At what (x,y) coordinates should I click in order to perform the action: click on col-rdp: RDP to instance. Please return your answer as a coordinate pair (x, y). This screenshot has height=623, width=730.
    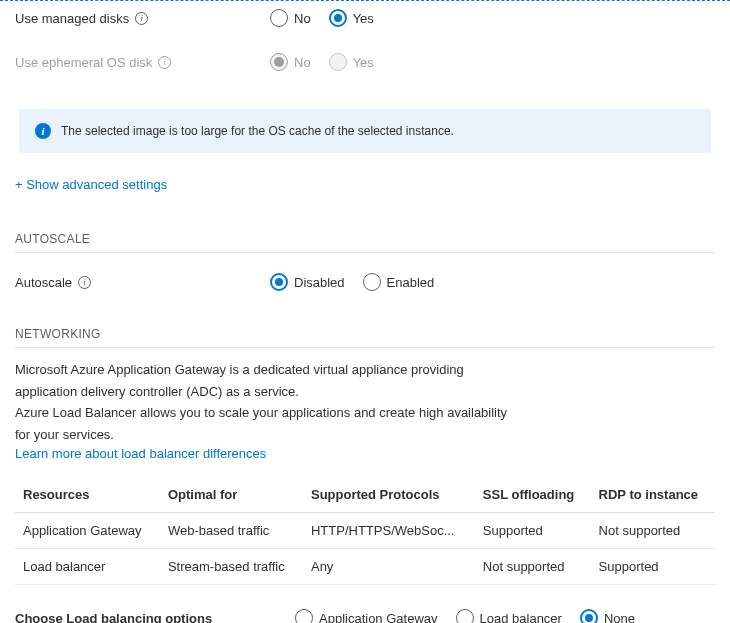
    Looking at the image, I should click on (653, 495).